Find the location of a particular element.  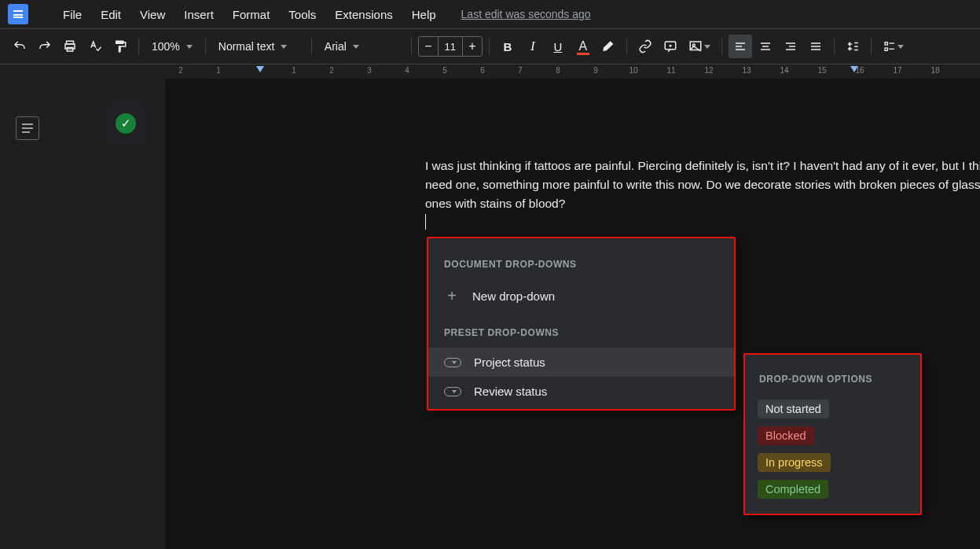

ruler-tick: 9 is located at coordinates (596, 71).